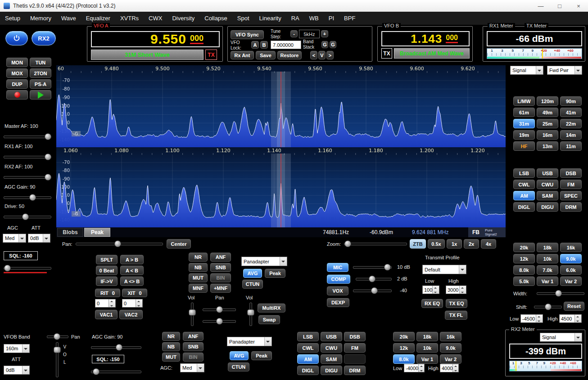 The width and height of the screenshot is (588, 380). What do you see at coordinates (349, 18) in the screenshot?
I see `menu-item-bpf: BPF` at bounding box center [349, 18].